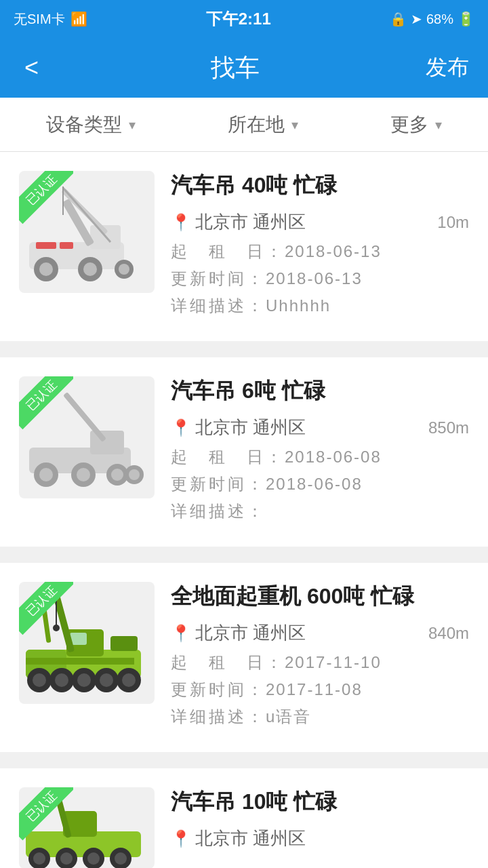 Image resolution: width=488 pixels, height=868 pixels. What do you see at coordinates (320, 658) in the screenshot?
I see `card-info-3: 全地面起重机 600吨 忙碌 📍 北京市 通州区 840m 起 租 日：2017…` at bounding box center [320, 658].